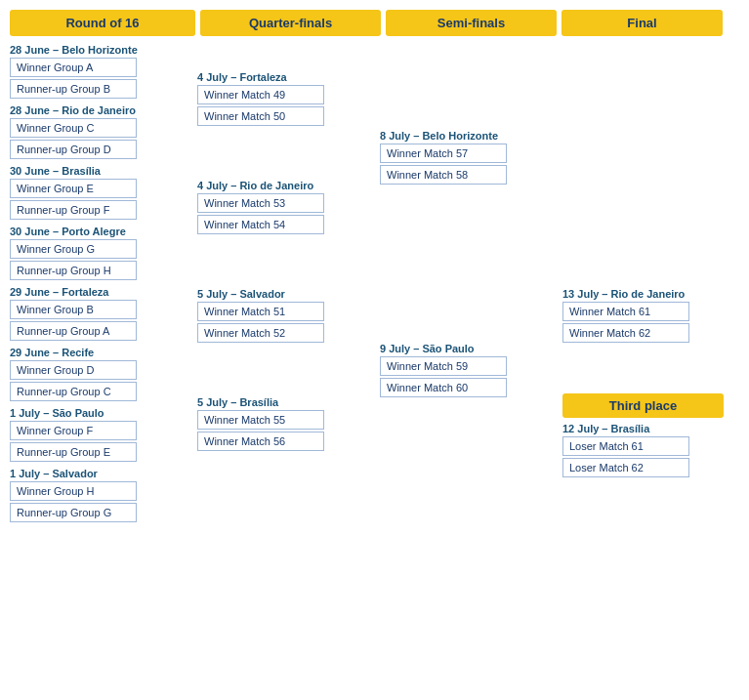  What do you see at coordinates (443, 388) in the screenshot?
I see `sf-match-2-team2: Winner Match 60` at bounding box center [443, 388].